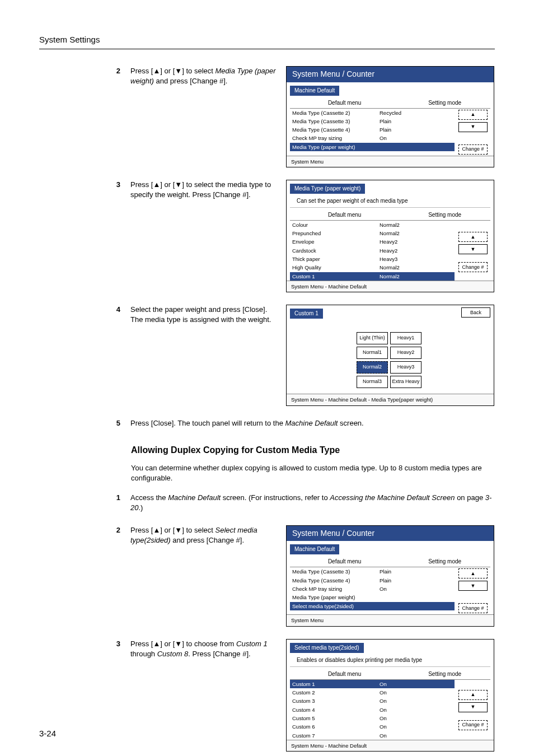  I want to click on step-number: 5, so click(113, 423).